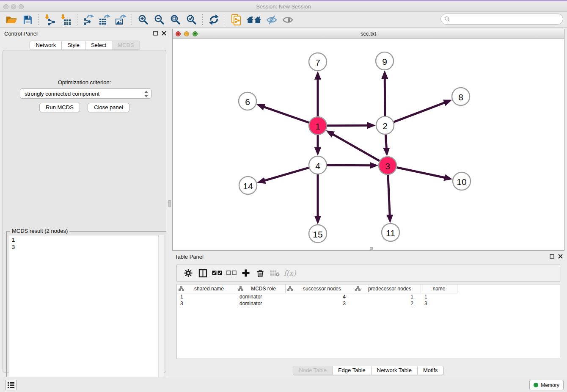  Describe the element at coordinates (275, 273) in the screenshot. I see `delete-table-button` at that location.